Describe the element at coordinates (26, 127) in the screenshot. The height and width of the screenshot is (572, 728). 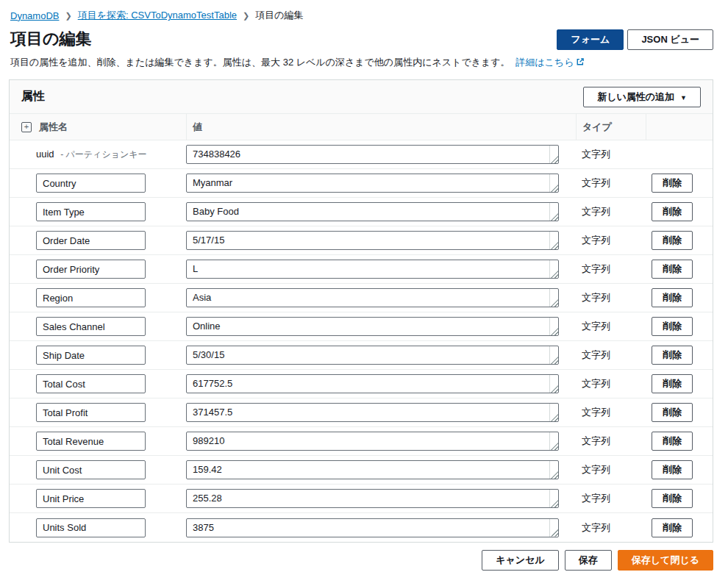
I see `expand-all-icon: +` at that location.